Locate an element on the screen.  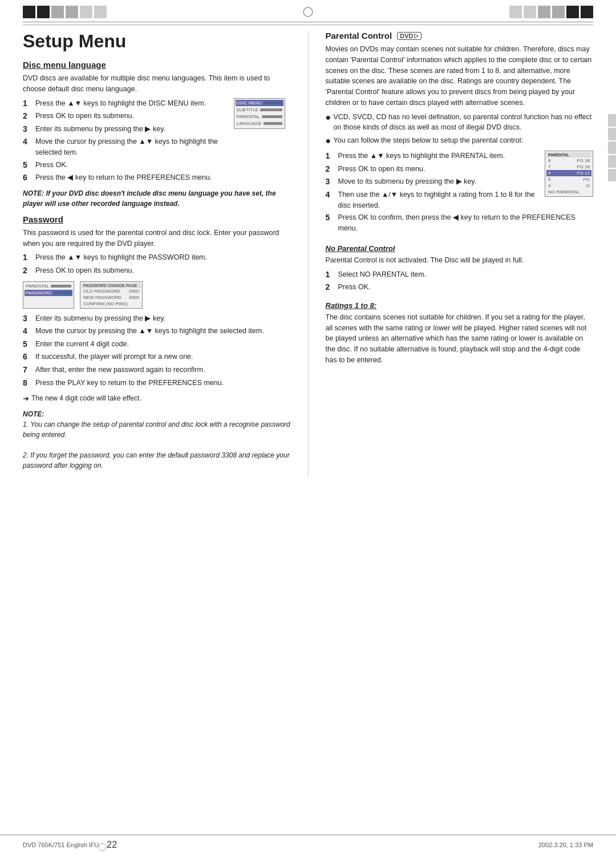
top-square-r1 is located at coordinates (516, 12).